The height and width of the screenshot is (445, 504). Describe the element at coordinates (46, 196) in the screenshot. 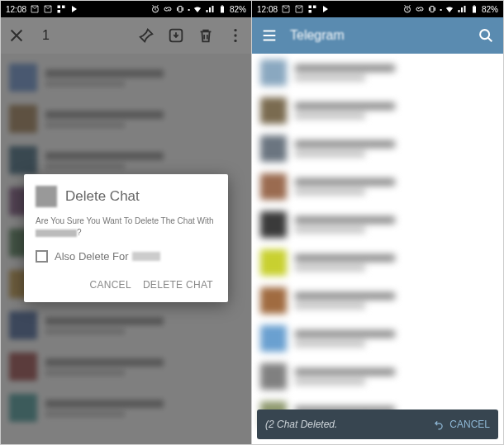

I see `avatar` at that location.